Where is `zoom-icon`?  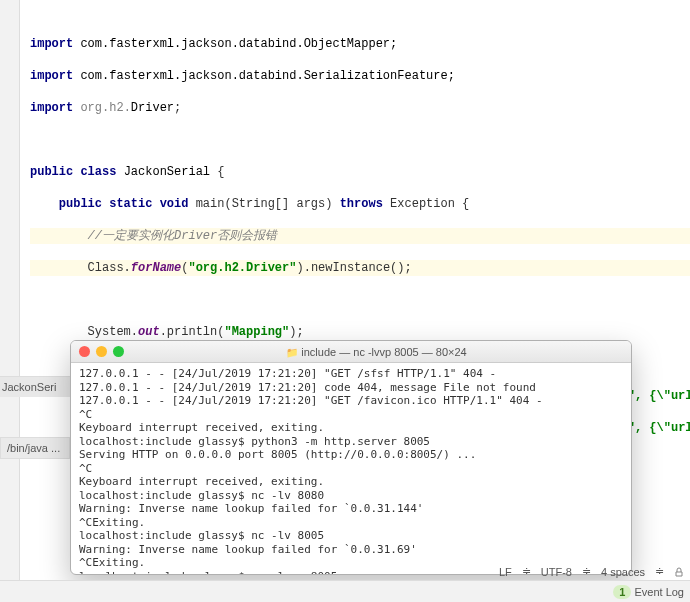 zoom-icon is located at coordinates (118, 352).